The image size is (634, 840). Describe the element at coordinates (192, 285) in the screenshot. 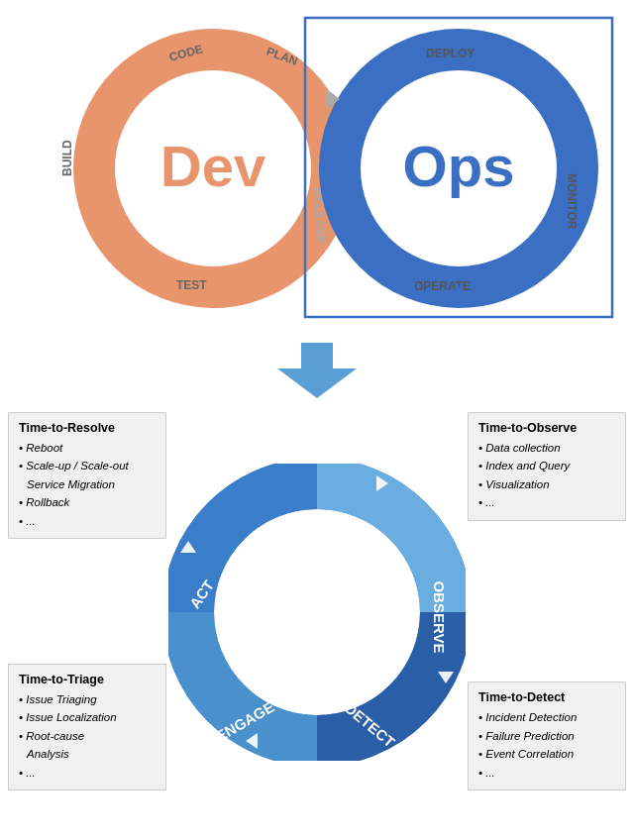

I see `svg-text: TEST` at that location.